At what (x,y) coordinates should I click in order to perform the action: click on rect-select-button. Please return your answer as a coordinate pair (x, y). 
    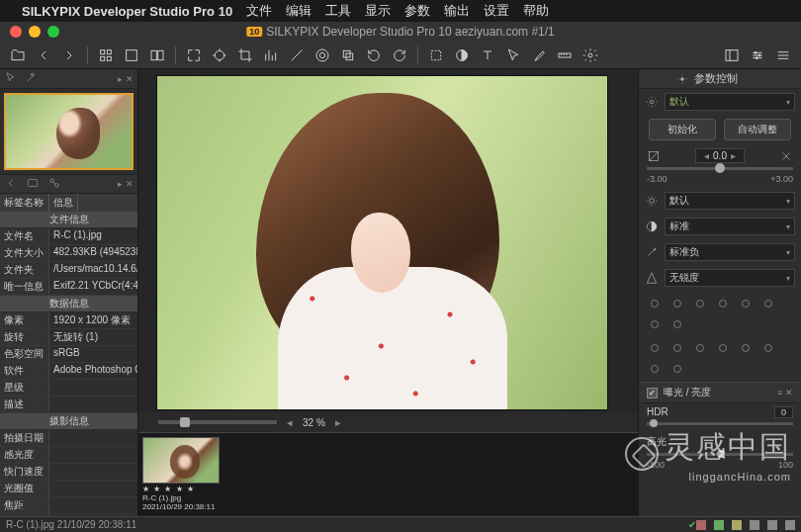
    Looking at the image, I should click on (436, 55).